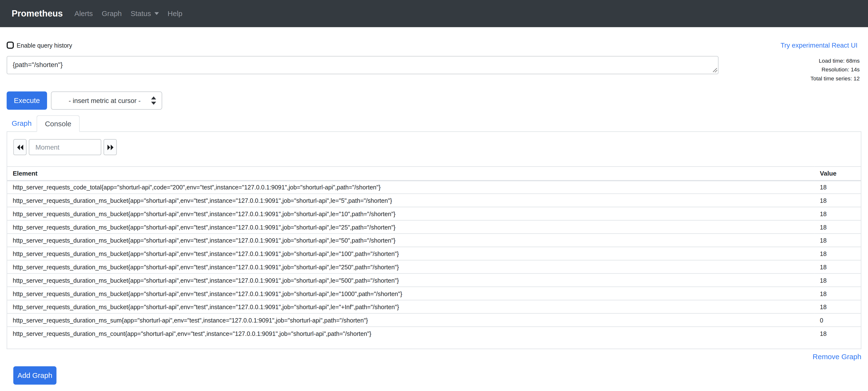 The image size is (868, 391). Describe the element at coordinates (434, 123) in the screenshot. I see `tab-bar: Graph Console` at that location.